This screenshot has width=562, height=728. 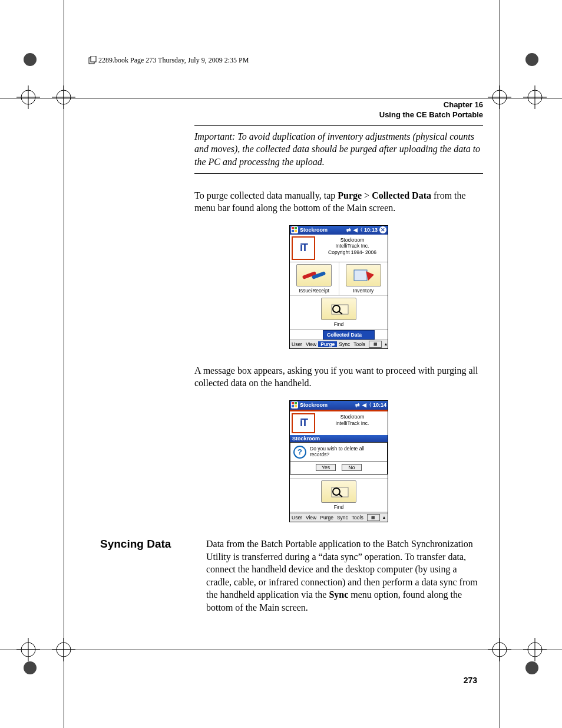 I want to click on purge-paragraph: To purge collected data manually, tap Pu…, so click(x=339, y=202).